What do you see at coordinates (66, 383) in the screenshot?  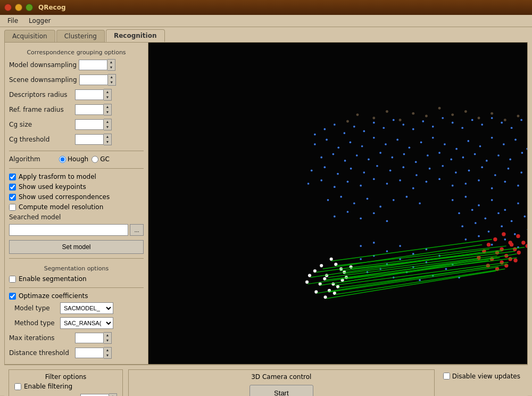 I see `filter-section: Filter options Enable filtering Leaf siz…` at bounding box center [66, 383].